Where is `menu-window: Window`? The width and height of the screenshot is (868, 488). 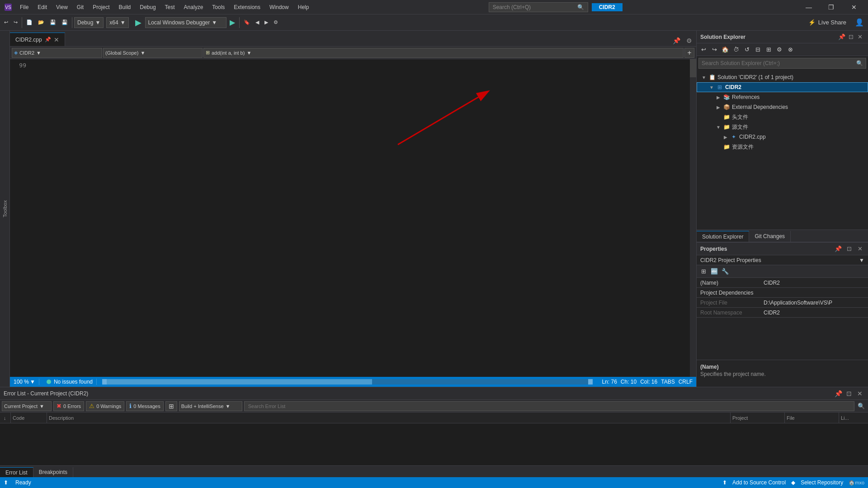
menu-window: Window is located at coordinates (279, 7).